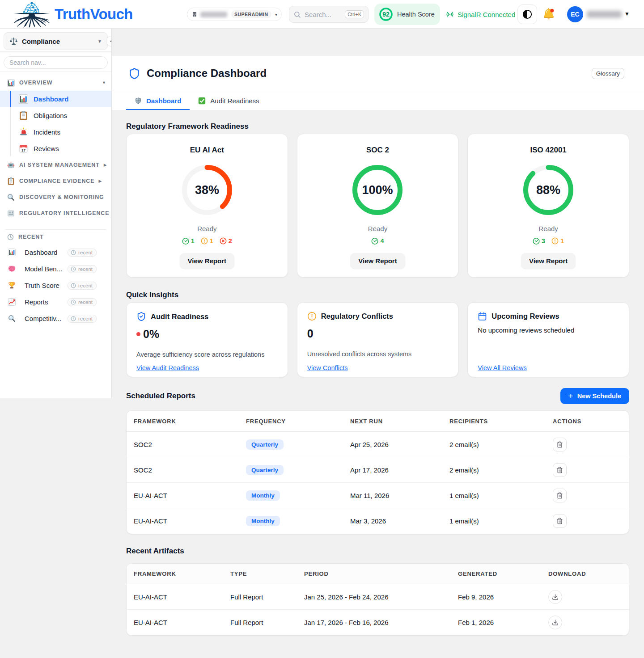 The height and width of the screenshot is (658, 644). I want to click on column-header: ACTIONS, so click(591, 421).